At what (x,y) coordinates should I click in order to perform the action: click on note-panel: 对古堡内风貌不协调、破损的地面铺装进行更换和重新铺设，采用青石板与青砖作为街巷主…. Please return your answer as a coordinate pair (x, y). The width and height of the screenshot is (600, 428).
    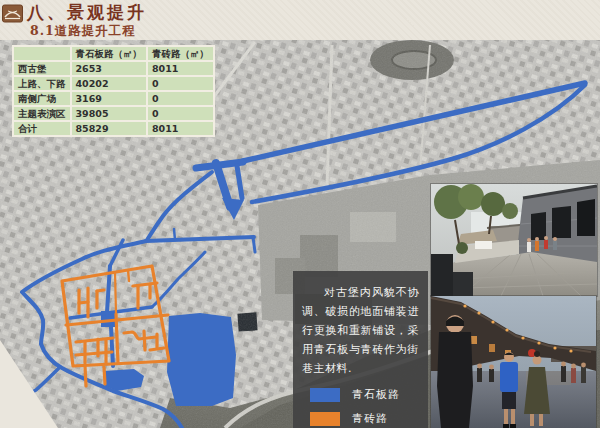
    Looking at the image, I should click on (360, 350).